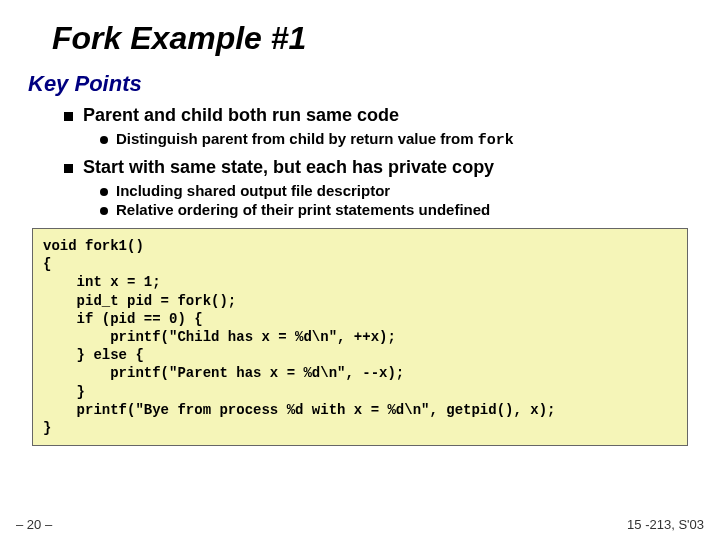  What do you see at coordinates (241, 116) in the screenshot?
I see `bullet-text: Parent and child both run same code` at bounding box center [241, 116].